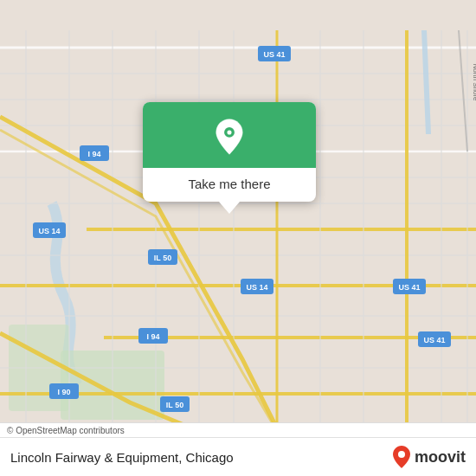  What do you see at coordinates (474, 82) in the screenshot?
I see `svg-text: North Shore` at bounding box center [474, 82].